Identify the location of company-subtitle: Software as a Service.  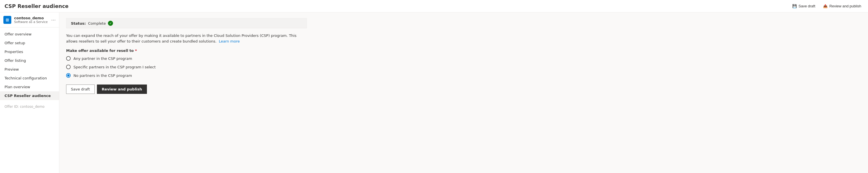
(31, 22).